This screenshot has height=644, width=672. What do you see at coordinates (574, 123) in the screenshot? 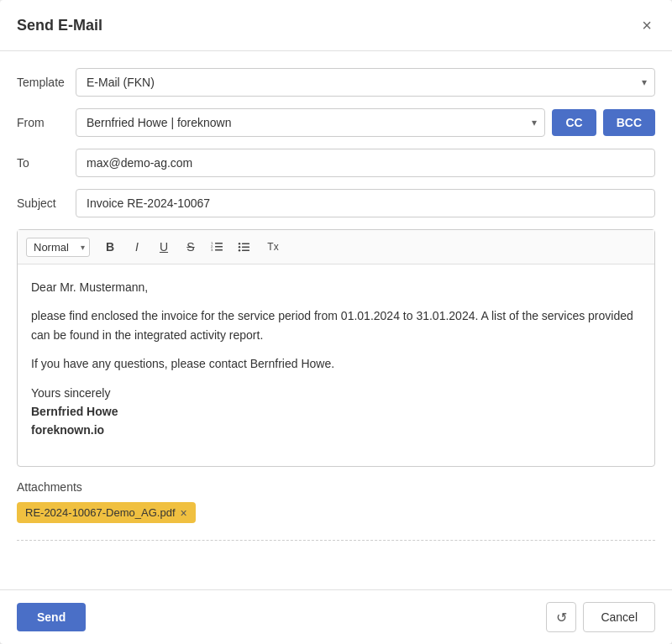
I see `cc-button: CC` at bounding box center [574, 123].